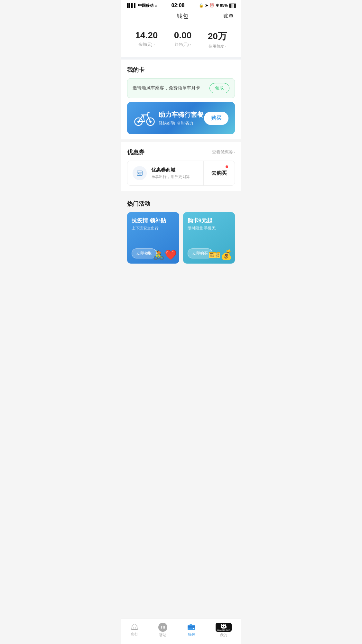  Describe the element at coordinates (142, 6) in the screenshot. I see `status-left: ▐▌▌▌ 中国移动 ⌂` at that location.